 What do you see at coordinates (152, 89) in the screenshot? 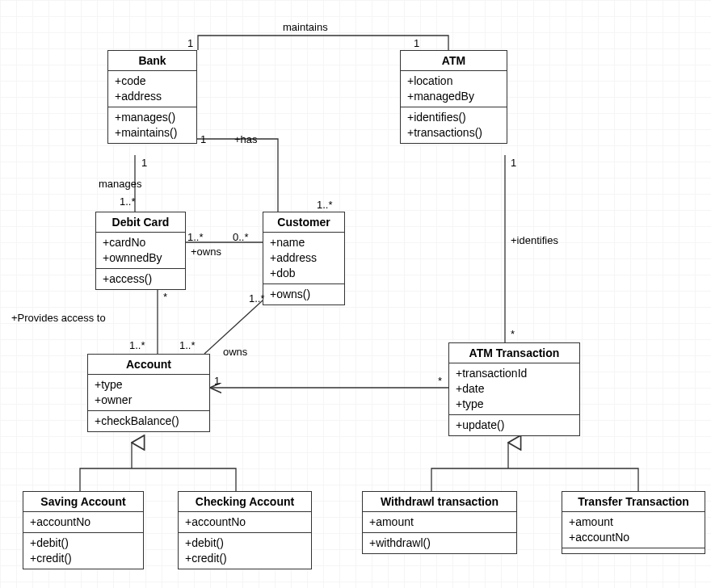
I see `attrs: +code +address` at bounding box center [152, 89].